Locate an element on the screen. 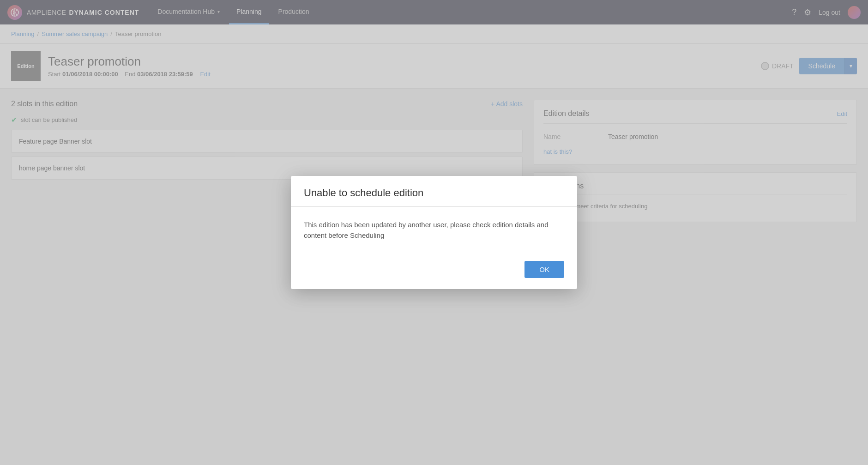 The image size is (868, 465). modal-ok-button: OK is located at coordinates (544, 270).